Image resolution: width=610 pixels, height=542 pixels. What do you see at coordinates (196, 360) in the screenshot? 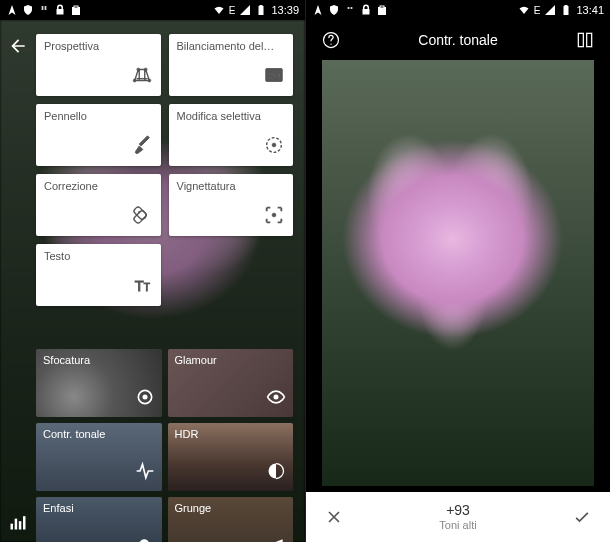
I see `filter-label: Glamour` at bounding box center [196, 360].